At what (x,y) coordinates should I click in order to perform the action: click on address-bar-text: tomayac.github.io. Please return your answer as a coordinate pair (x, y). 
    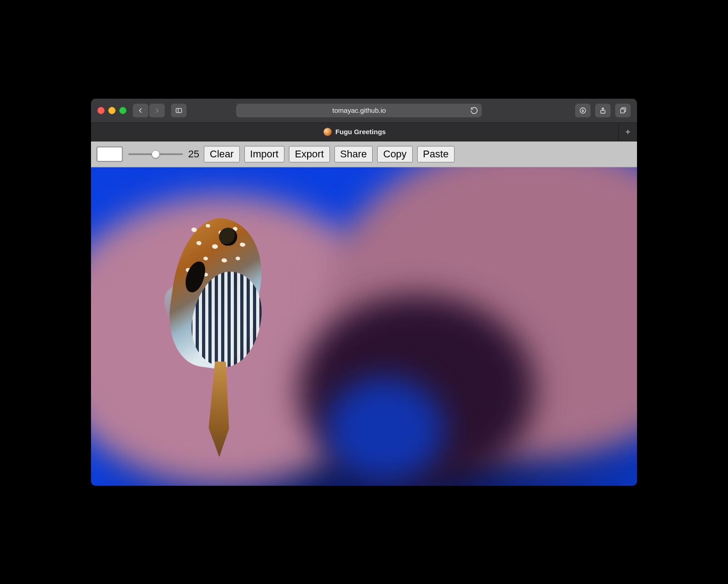
    Looking at the image, I should click on (359, 110).